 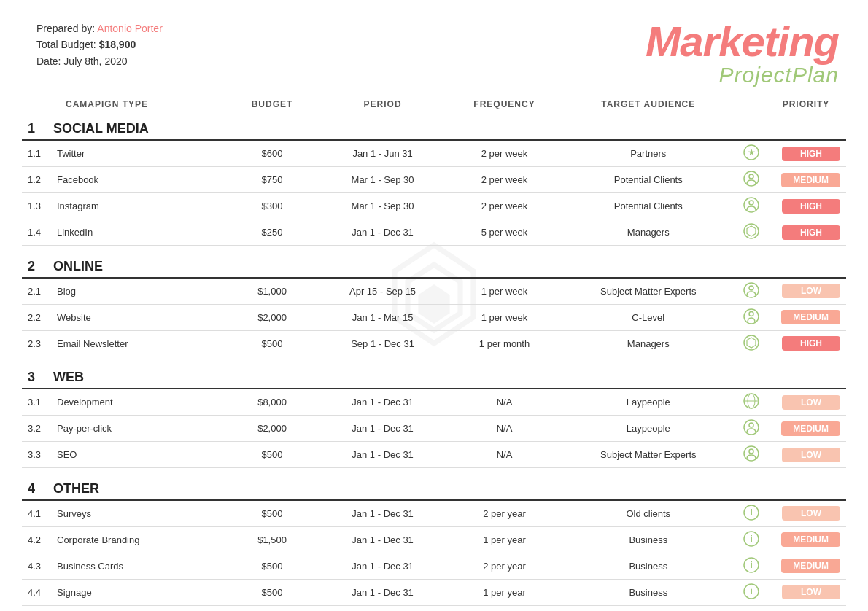 I want to click on table-row: 2.2 Website $2,000 Jan 1 - Mar 15 1 per …, so click(x=434, y=317).